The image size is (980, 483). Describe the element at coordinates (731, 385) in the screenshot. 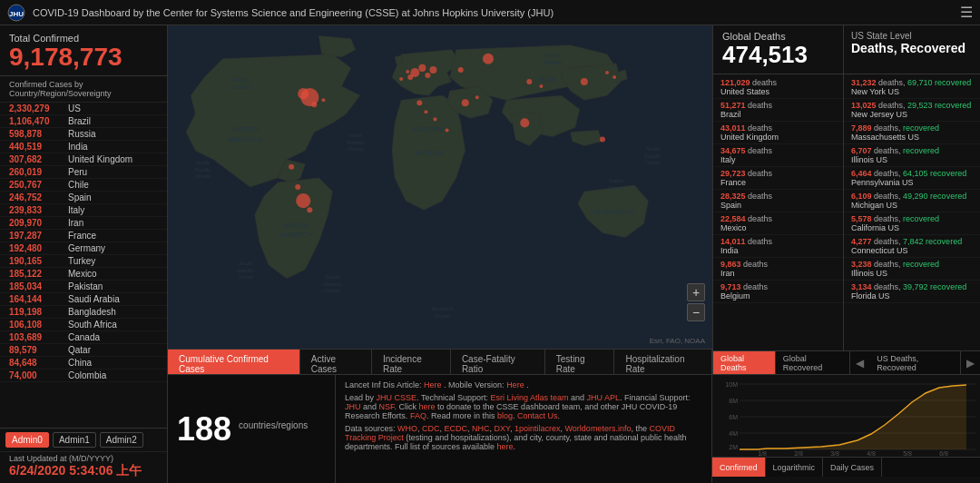

I see `svg-text: 10M` at that location.